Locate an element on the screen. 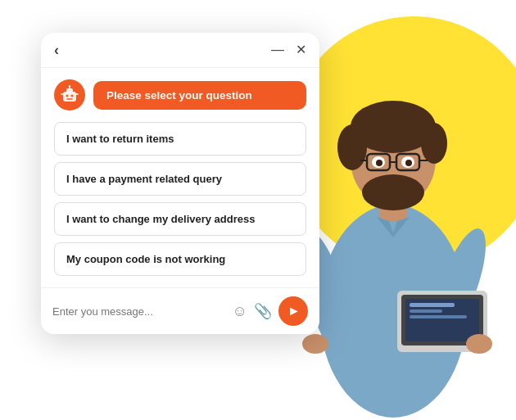 The width and height of the screenshot is (516, 420). minimize-button: — is located at coordinates (278, 50).